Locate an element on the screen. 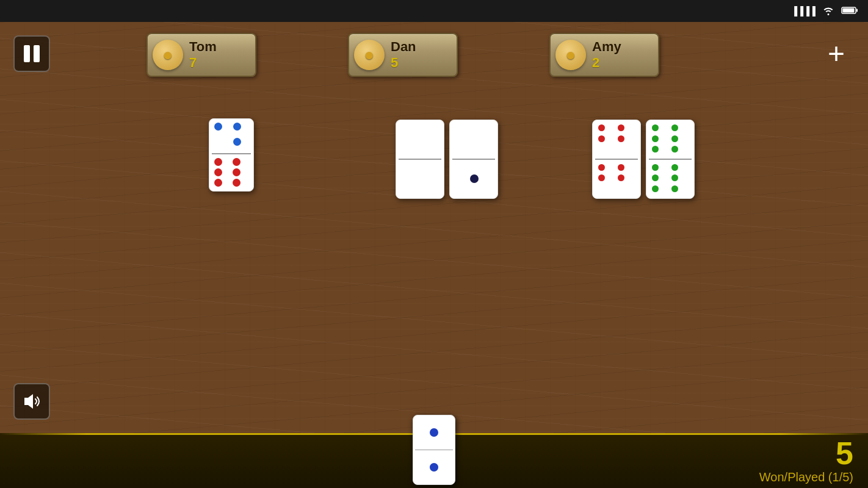 The height and width of the screenshot is (488, 868). amy-domino-right is located at coordinates (670, 159).